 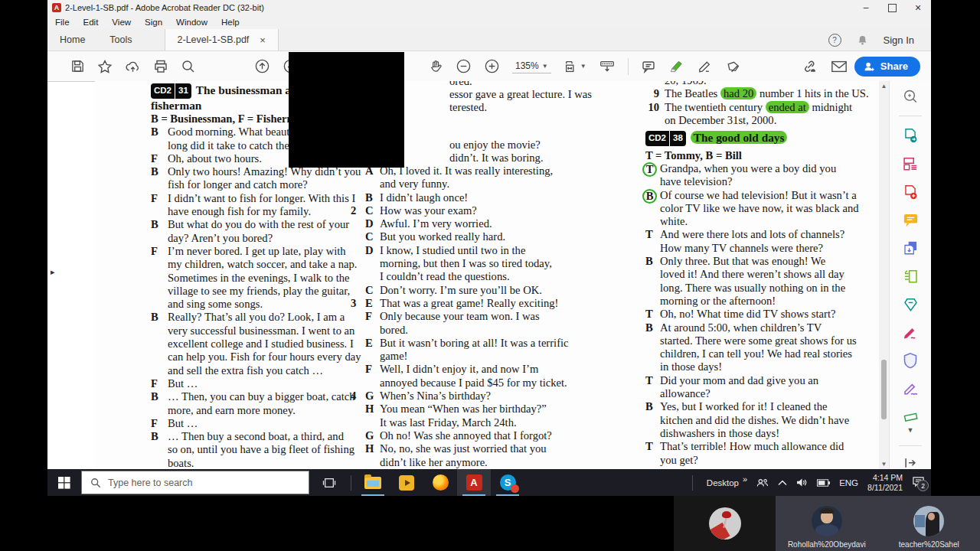 What do you see at coordinates (884, 464) in the screenshot?
I see `scroll-down-icon: ▼` at bounding box center [884, 464].